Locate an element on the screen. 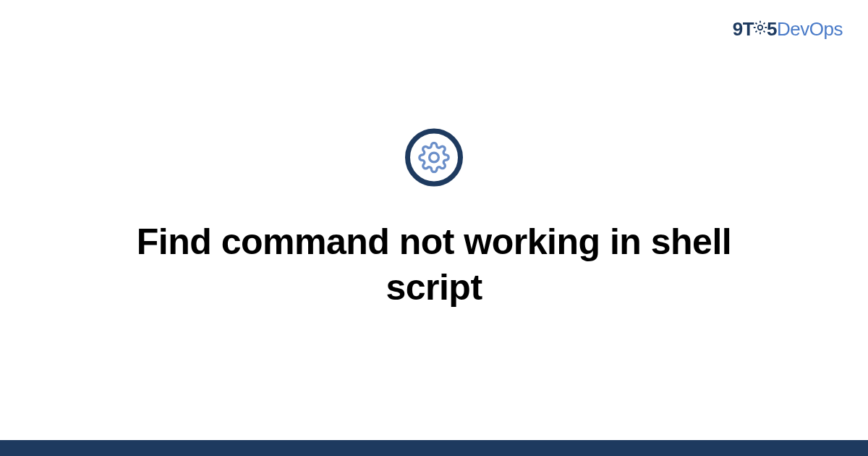 This screenshot has width=868, height=456. logo-gear-icon is located at coordinates (760, 29).